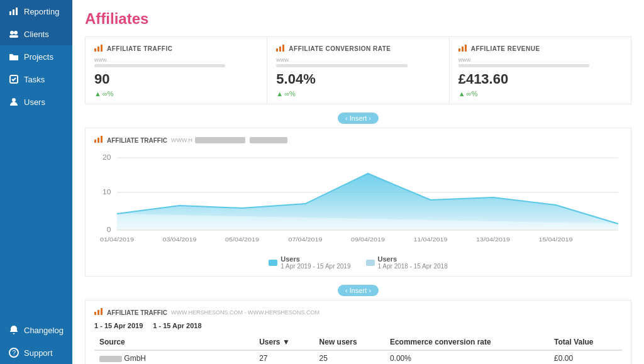 The image size is (644, 364). I want to click on sidebar-item-tasks: Tasks, so click(36, 79).